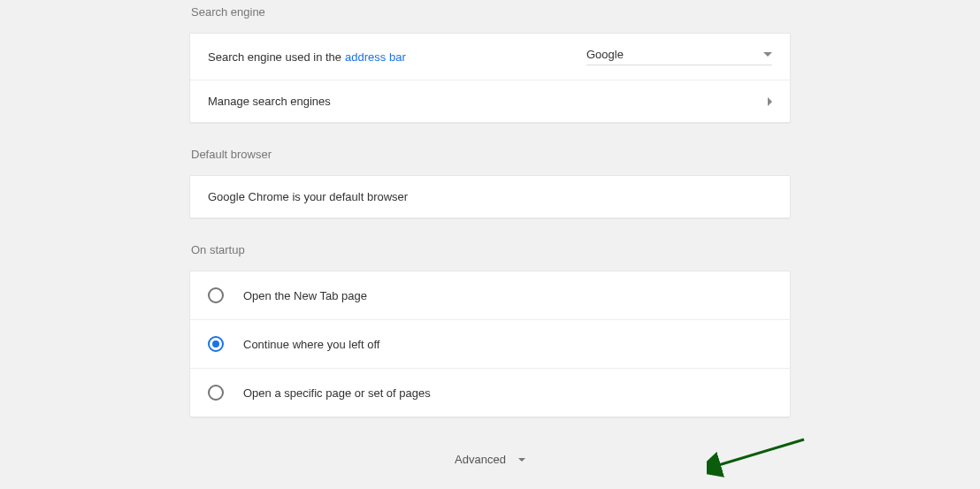  Describe the element at coordinates (490, 295) in the screenshot. I see `startup-option-new-tab: Open the New Tab page` at that location.